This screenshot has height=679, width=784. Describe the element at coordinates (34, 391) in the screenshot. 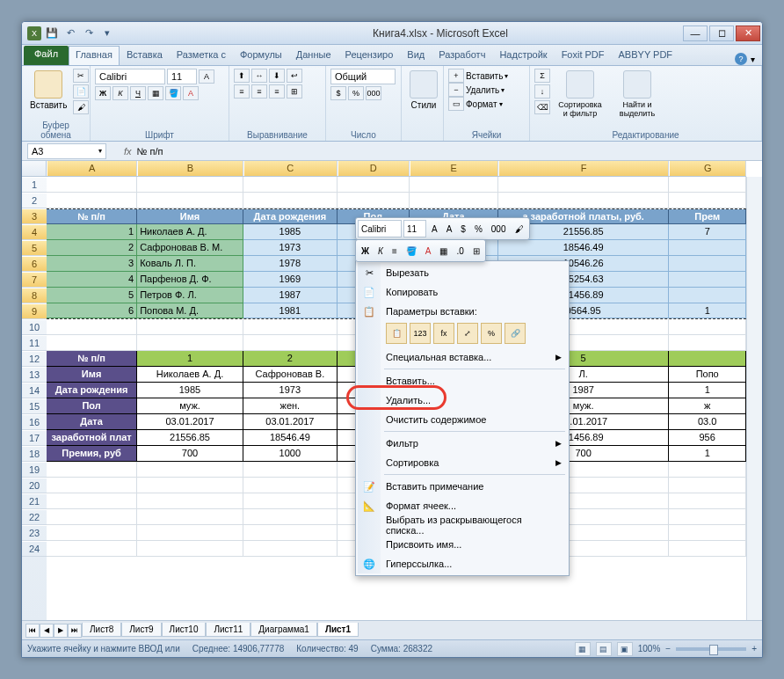

I see `row-header-14: 14` at that location.